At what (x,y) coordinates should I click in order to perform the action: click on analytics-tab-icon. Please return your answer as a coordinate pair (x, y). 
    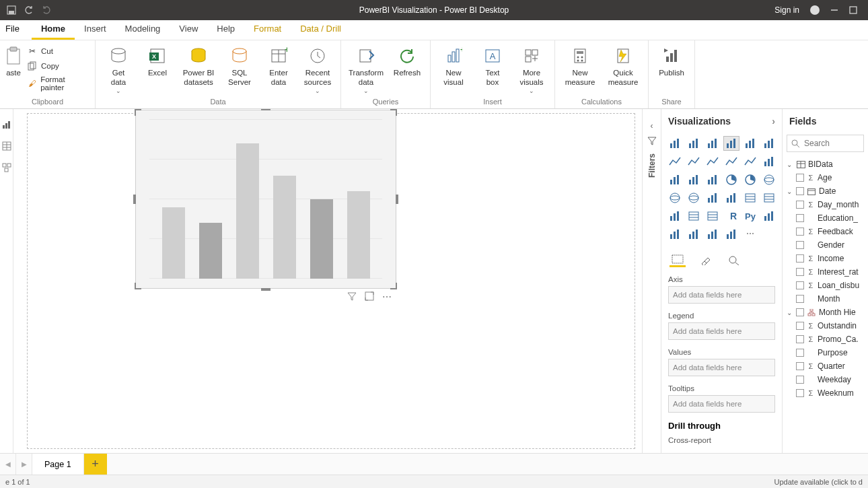
    Looking at the image, I should click on (734, 260).